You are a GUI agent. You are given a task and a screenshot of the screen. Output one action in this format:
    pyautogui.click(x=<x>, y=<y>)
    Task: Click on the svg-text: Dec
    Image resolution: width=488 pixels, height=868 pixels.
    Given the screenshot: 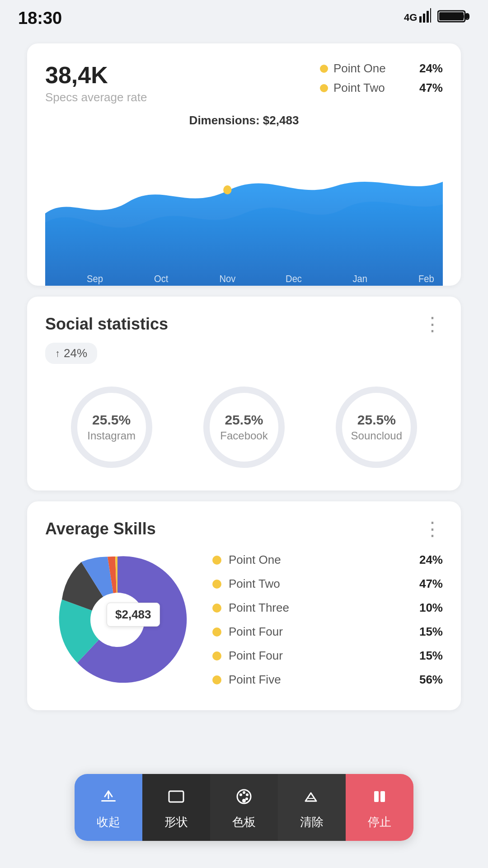 What is the action you would take?
    pyautogui.click(x=294, y=278)
    